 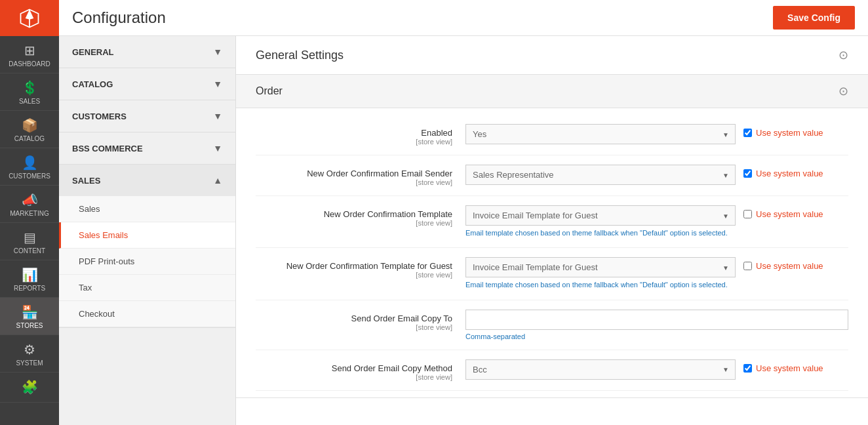 What do you see at coordinates (747, 214) in the screenshot?
I see `confirmation-template-system-checkbox` at bounding box center [747, 214].